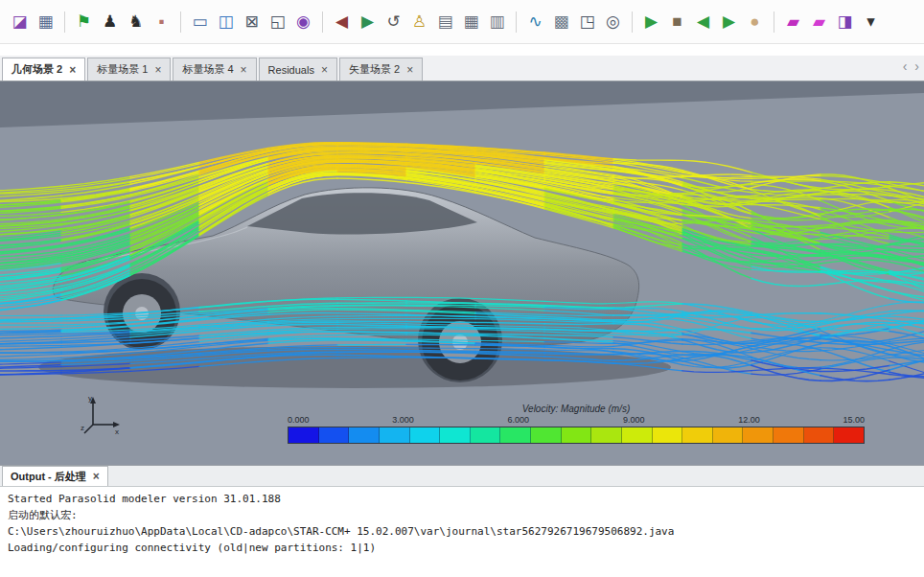 The height and width of the screenshot is (577, 924). I want to click on tab-scroll-controls: ‹ ›, so click(911, 66).